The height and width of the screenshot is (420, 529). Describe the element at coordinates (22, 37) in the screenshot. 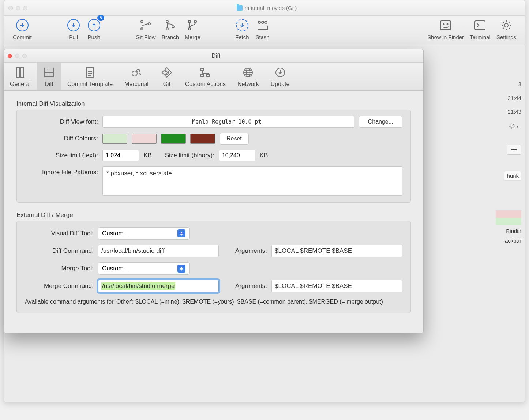

I see `commit-label: Commit` at that location.